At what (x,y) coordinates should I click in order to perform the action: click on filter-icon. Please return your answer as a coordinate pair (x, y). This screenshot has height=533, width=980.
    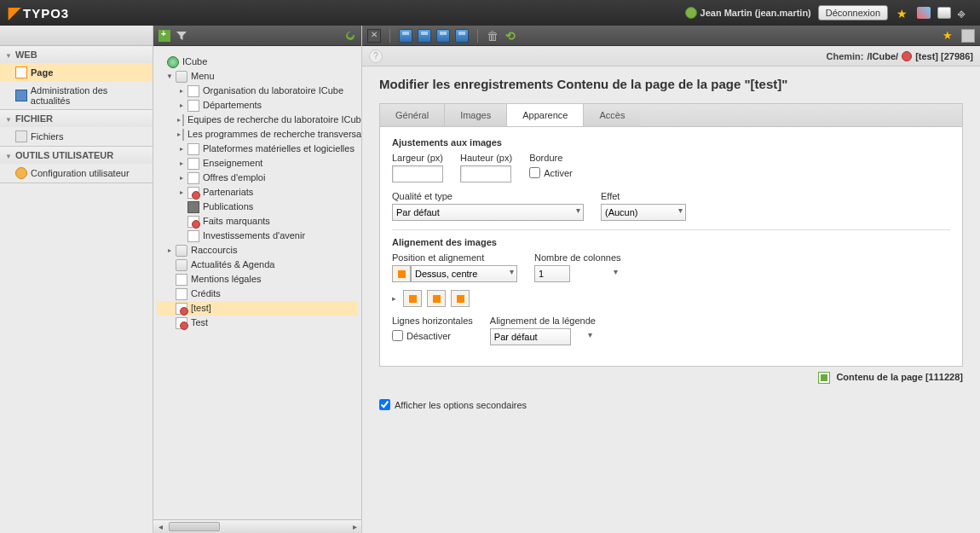
    Looking at the image, I should click on (182, 36).